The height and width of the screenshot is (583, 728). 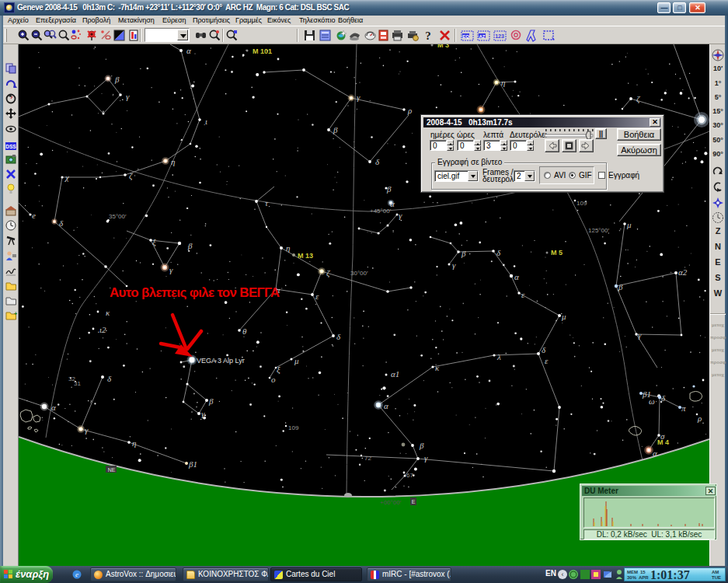 What do you see at coordinates (556, 253) in the screenshot?
I see `svg-text: M 5` at bounding box center [556, 253].